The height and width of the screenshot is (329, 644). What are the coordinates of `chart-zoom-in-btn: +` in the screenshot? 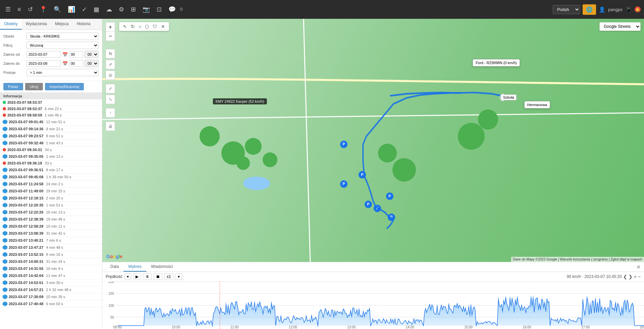 It's located at (635, 277).